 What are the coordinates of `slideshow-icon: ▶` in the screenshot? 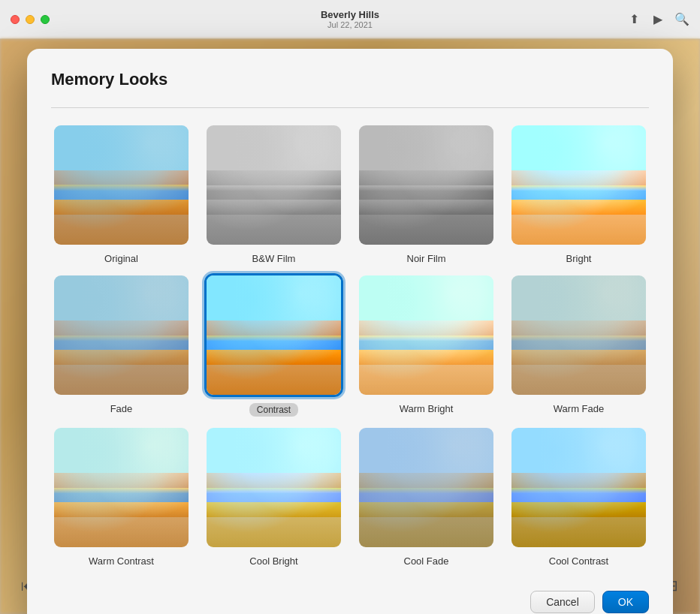 It's located at (658, 20).